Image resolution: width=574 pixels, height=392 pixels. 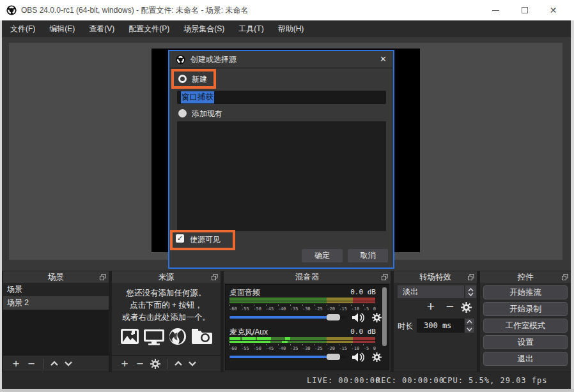 What do you see at coordinates (245, 349) in the screenshot?
I see `meter-tick-label: -55` at bounding box center [245, 349].